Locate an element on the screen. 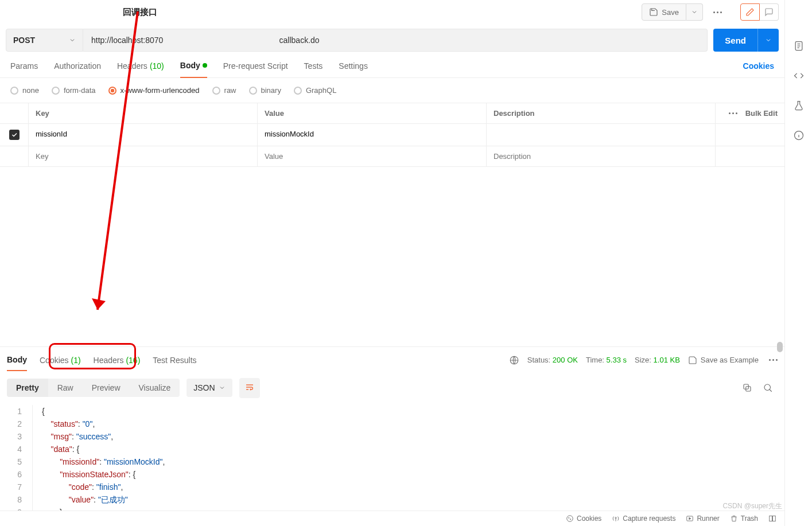 The height and width of the screenshot is (526, 812). footer-cookies: Cookies is located at coordinates (584, 519).